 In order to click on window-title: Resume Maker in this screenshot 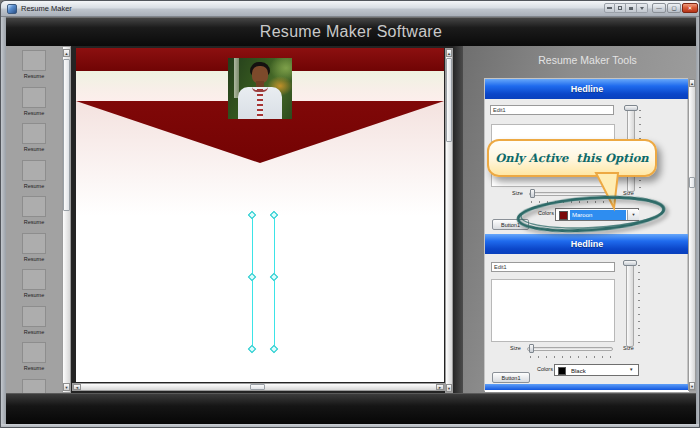, I will do `click(46, 8)`.